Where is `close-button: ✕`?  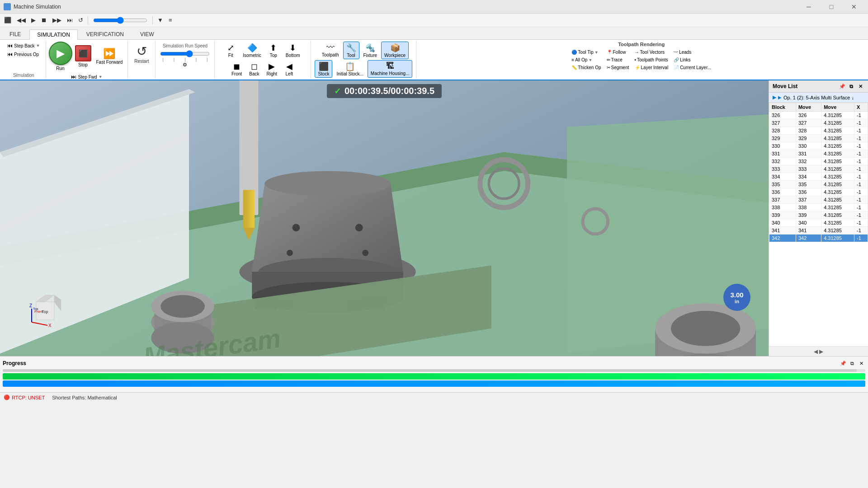
close-button: ✕ is located at coordinates (854, 7).